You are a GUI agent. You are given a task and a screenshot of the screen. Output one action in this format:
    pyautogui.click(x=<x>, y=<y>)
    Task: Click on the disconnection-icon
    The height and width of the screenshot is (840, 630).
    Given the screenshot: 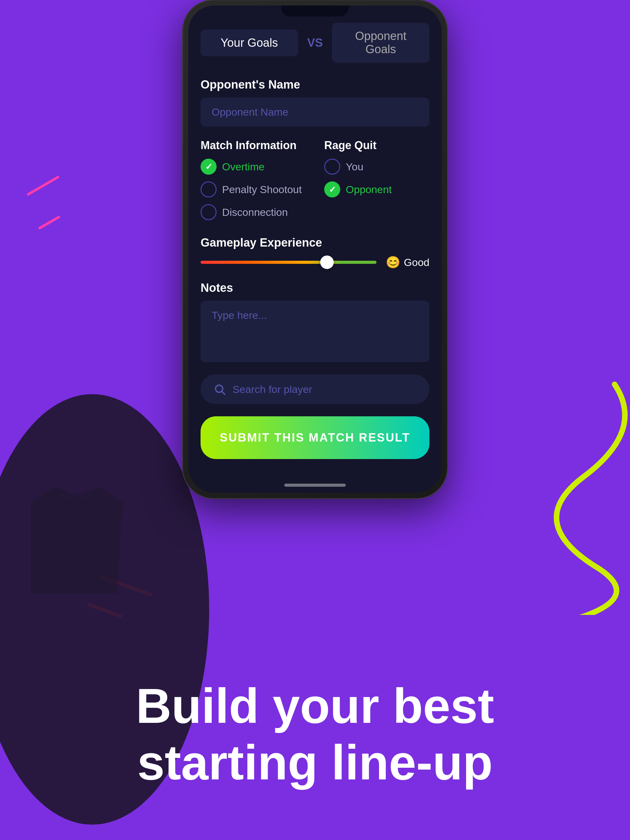 What is the action you would take?
    pyautogui.click(x=209, y=212)
    